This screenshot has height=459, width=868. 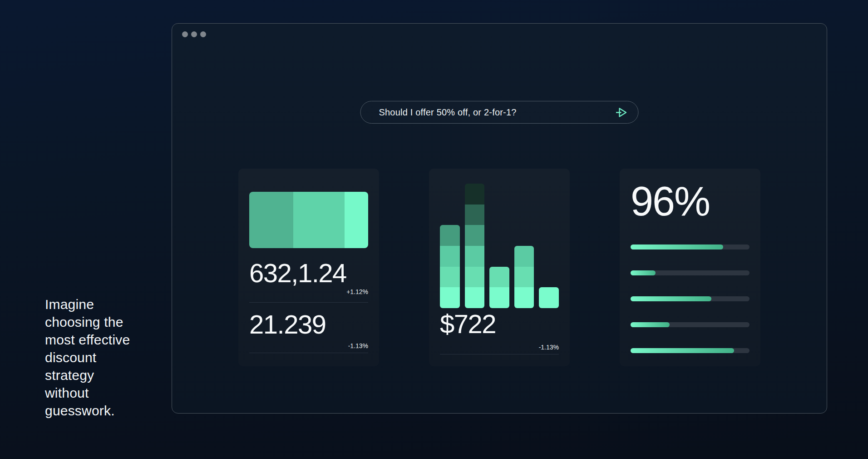 What do you see at coordinates (104, 357) in the screenshot?
I see `aside-tagline: Imagine choosing the most effective disc…` at bounding box center [104, 357].